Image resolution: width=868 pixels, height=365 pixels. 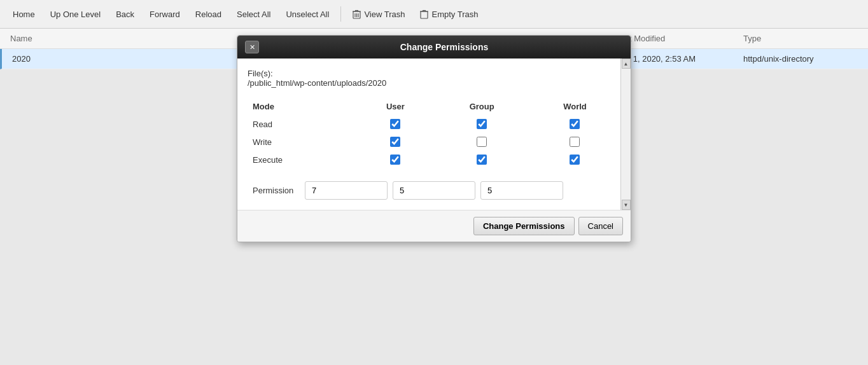 What do you see at coordinates (482, 107) in the screenshot?
I see `col-group: Group` at bounding box center [482, 107].